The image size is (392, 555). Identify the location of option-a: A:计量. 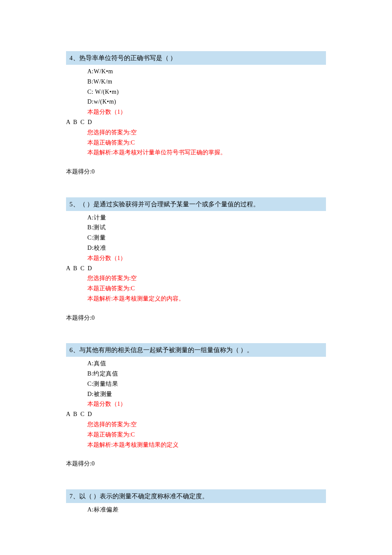
(196, 218).